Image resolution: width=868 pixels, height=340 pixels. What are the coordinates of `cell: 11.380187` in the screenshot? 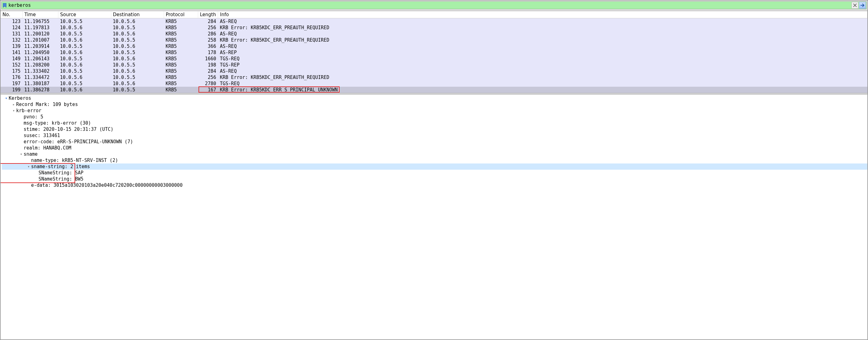 It's located at (40, 84).